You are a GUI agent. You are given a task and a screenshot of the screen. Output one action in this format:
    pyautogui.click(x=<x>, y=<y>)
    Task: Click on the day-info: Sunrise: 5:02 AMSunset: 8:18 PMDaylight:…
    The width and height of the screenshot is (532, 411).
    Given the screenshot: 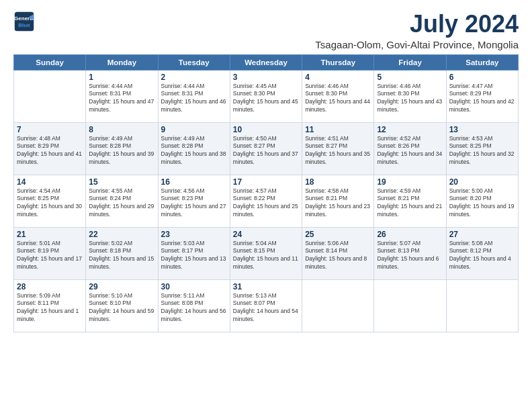 What is the action you would take?
    pyautogui.click(x=122, y=256)
    